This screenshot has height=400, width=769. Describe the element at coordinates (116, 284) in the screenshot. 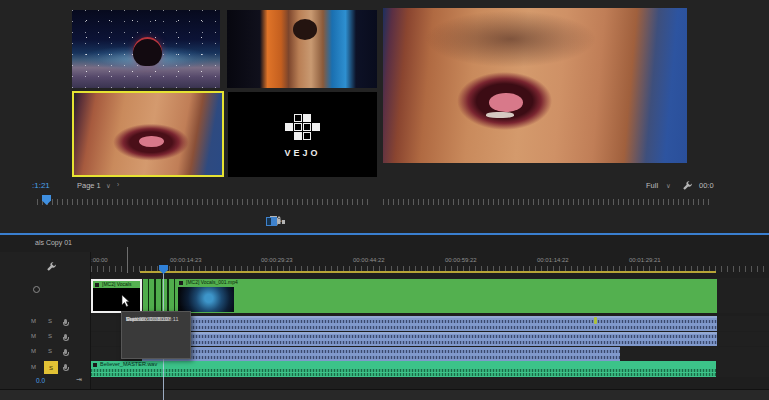

I see `clip-title-bar: [MC2] Vocals` at that location.